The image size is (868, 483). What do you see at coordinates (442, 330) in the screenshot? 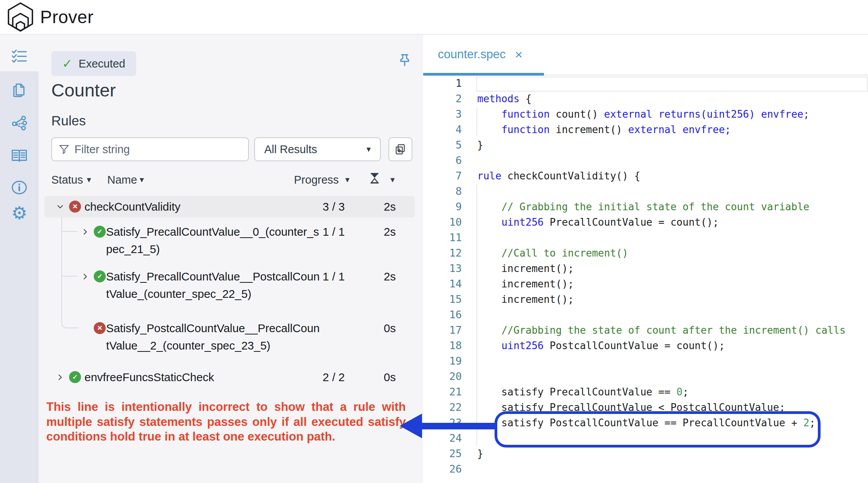
I see `line-number: 17` at bounding box center [442, 330].